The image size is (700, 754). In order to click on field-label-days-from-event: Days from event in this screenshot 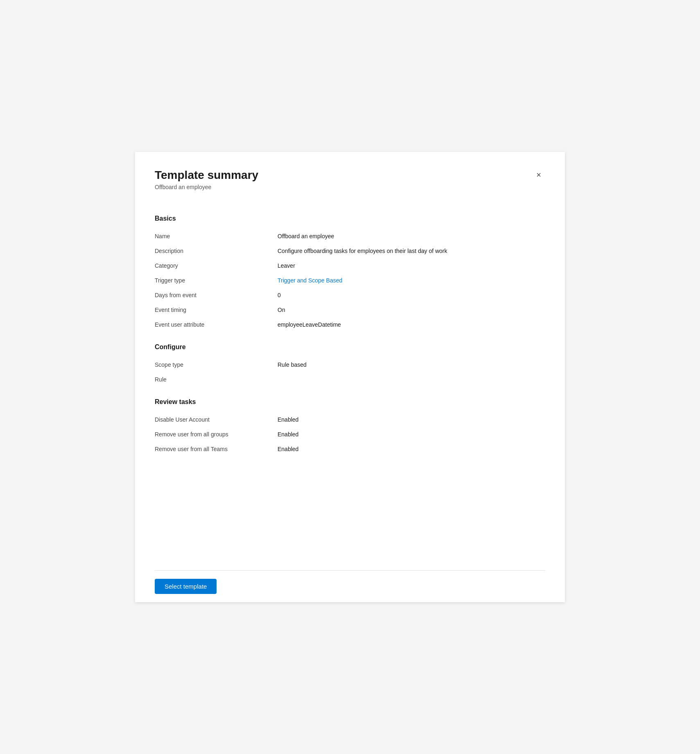, I will do `click(216, 295)`.